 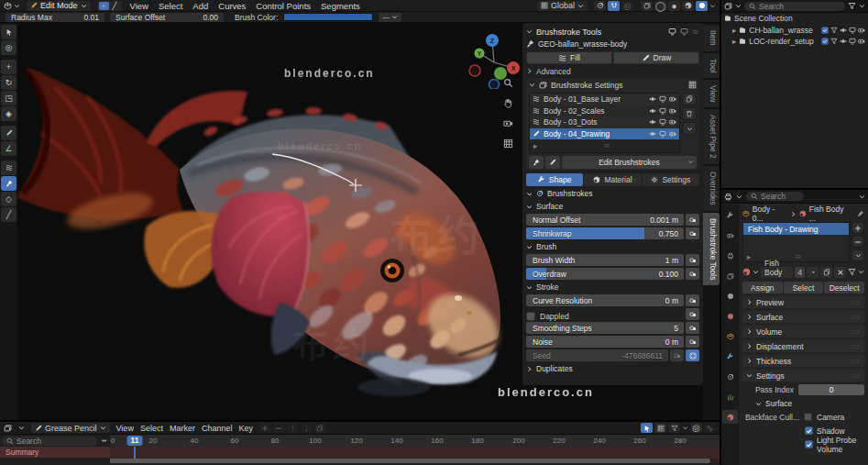 I want to click on dropdown-corner-icon, so click(x=691, y=162).